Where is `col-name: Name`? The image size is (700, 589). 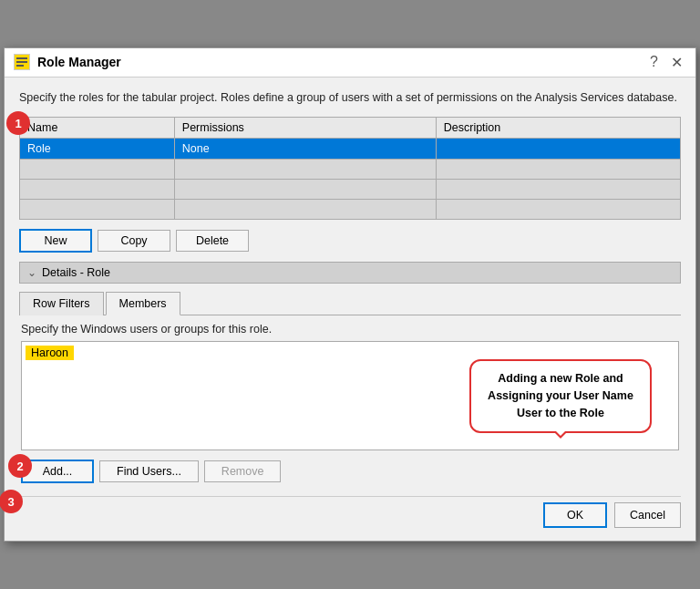
col-name: Name is located at coordinates (98, 128).